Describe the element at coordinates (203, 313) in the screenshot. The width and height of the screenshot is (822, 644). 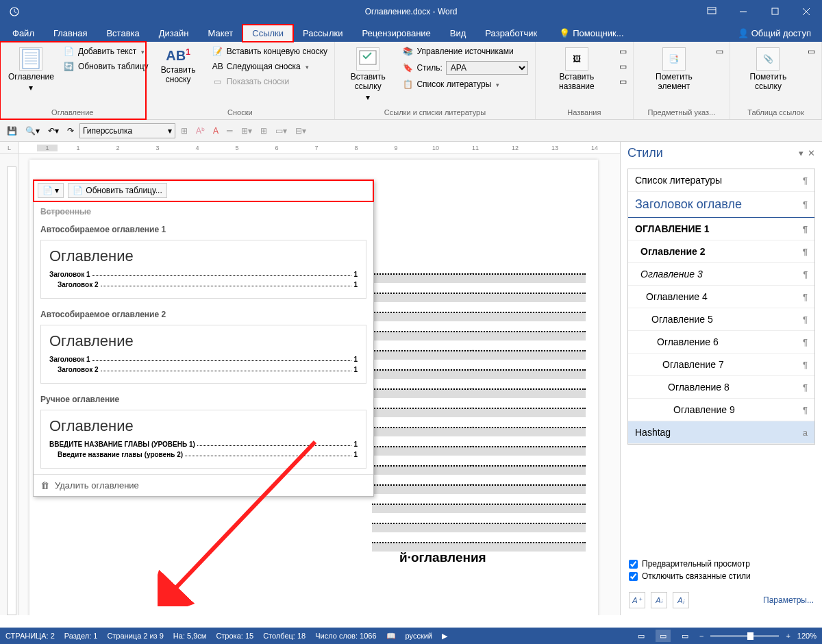
I see `toc-auto2-label: Автособираемое оглавление 2` at that location.